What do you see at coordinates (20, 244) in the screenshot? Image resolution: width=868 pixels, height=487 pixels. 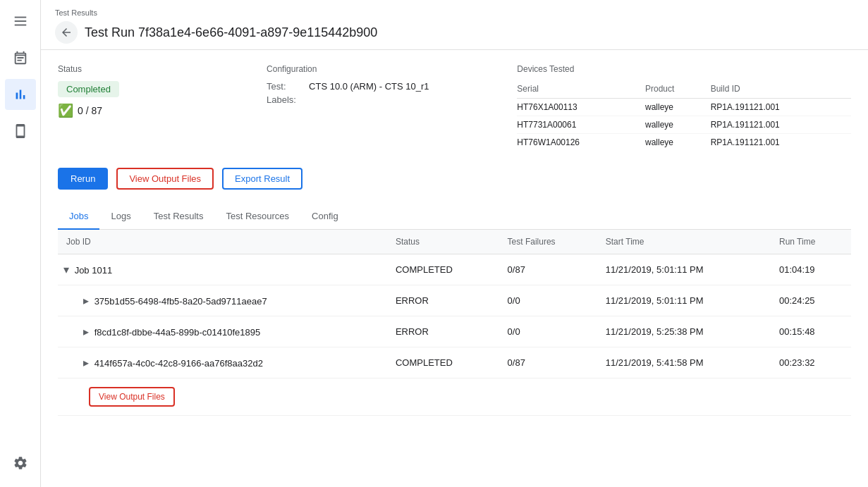 I see `sidebar` at bounding box center [20, 244].